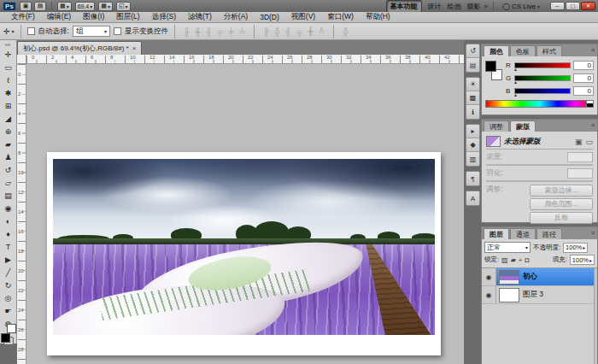  What do you see at coordinates (473, 198) in the screenshot?
I see `character-panel-icon: A` at bounding box center [473, 198].